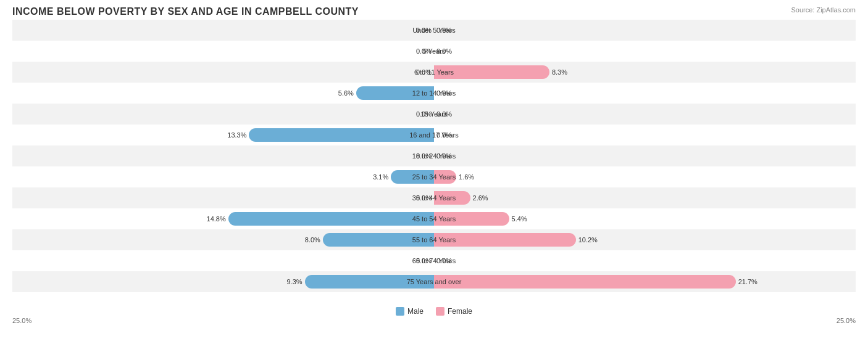  What do you see at coordinates (440, 311) in the screenshot?
I see `legend-female-box` at bounding box center [440, 311].